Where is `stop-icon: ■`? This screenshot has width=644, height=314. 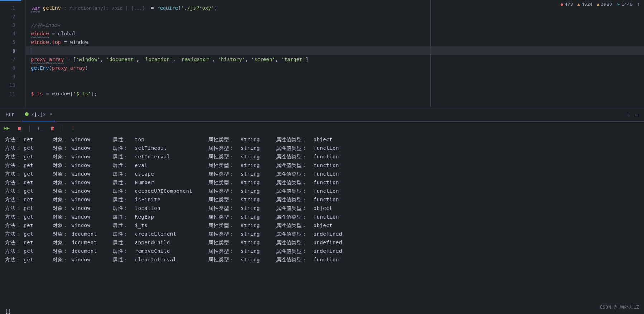
stop-icon: ■ is located at coordinates (19, 128).